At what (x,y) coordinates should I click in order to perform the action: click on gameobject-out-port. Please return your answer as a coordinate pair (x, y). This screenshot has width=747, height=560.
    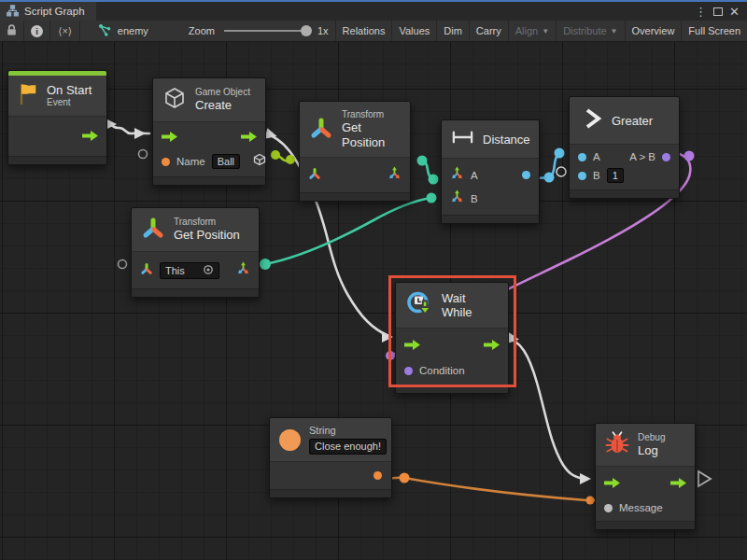
    Looking at the image, I should click on (260, 161).